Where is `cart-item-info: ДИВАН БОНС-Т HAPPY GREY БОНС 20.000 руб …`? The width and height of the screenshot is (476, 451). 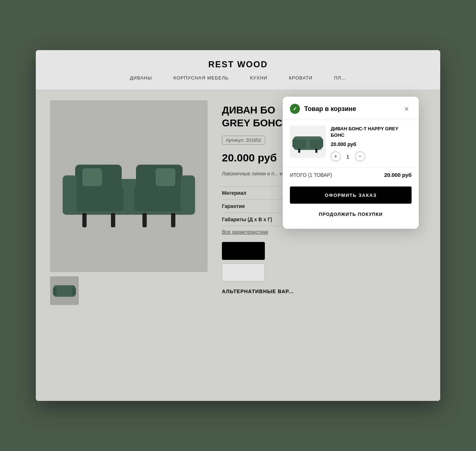
cart-item-info: ДИВАН БОНС-Т HAPPY GREY БОНС 20.000 руб … is located at coordinates (371, 144).